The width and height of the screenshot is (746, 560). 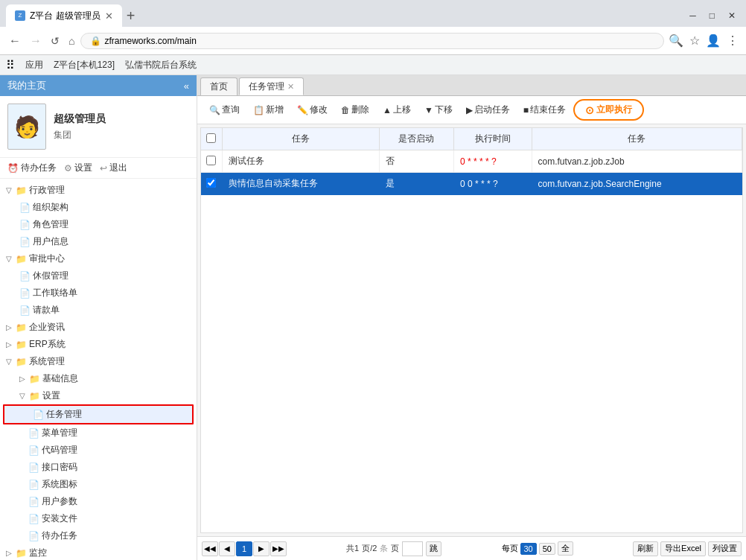 What do you see at coordinates (98, 191) in the screenshot?
I see `sidebar-item-xzgl: ▽ 📁 行政管理` at bounding box center [98, 191].